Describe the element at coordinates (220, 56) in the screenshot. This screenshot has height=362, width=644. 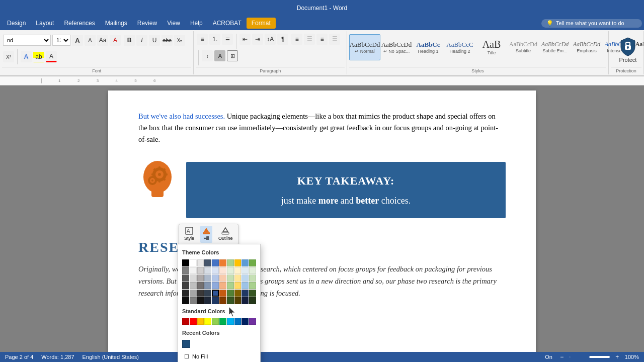
I see `shading-button: A` at that location.